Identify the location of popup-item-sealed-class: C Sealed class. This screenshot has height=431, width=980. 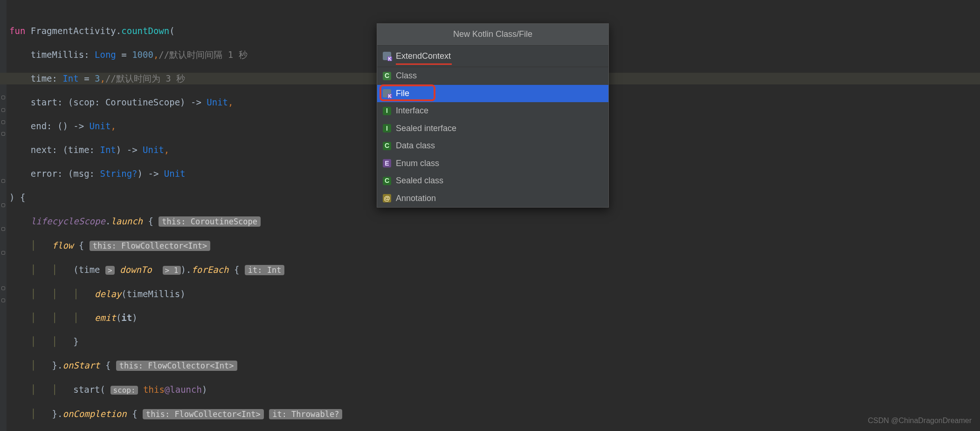
(493, 181).